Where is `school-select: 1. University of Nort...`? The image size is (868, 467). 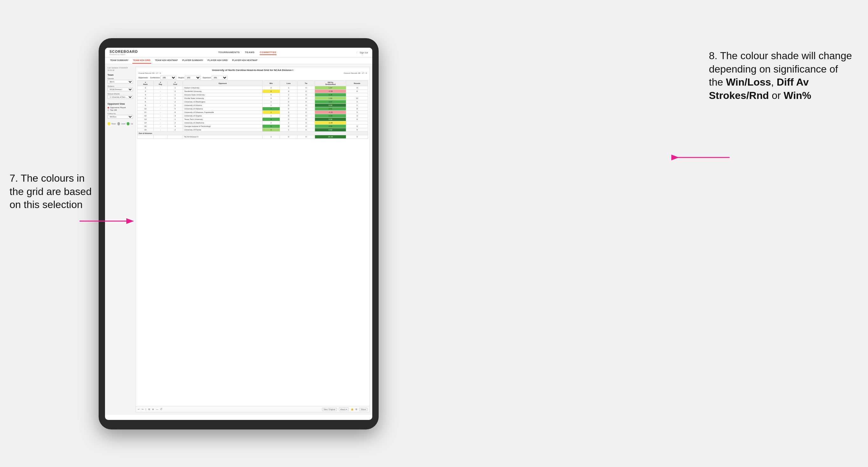
school-select: 1. University of Nort... is located at coordinates (120, 97).